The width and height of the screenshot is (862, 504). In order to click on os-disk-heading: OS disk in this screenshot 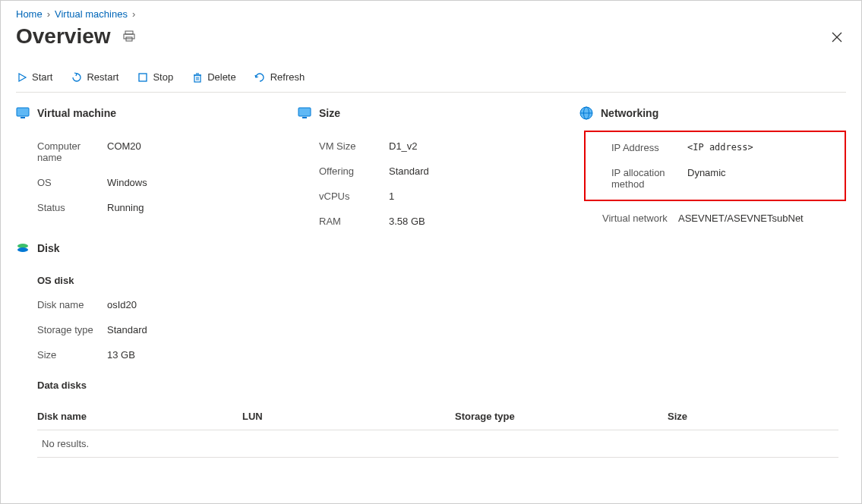, I will do `click(431, 281)`.